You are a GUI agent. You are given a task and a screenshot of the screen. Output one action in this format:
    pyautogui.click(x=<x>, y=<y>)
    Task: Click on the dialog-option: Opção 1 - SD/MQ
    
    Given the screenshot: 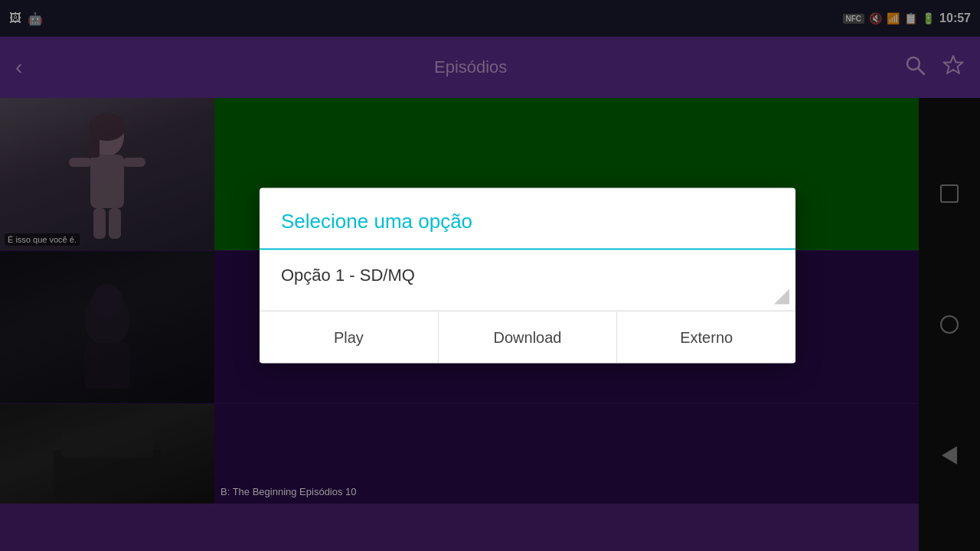 What is the action you would take?
    pyautogui.click(x=348, y=276)
    